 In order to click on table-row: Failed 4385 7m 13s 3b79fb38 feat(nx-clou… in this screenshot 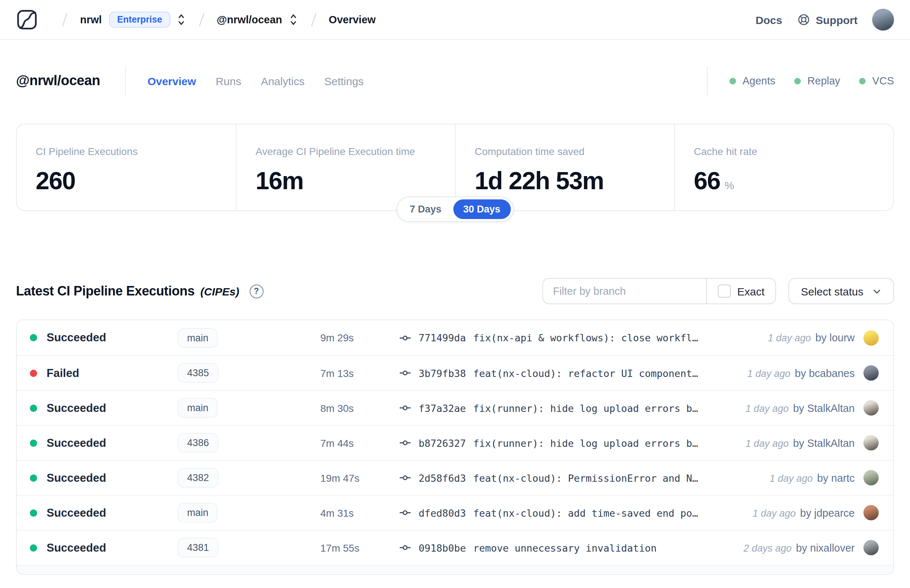, I will do `click(455, 373)`.